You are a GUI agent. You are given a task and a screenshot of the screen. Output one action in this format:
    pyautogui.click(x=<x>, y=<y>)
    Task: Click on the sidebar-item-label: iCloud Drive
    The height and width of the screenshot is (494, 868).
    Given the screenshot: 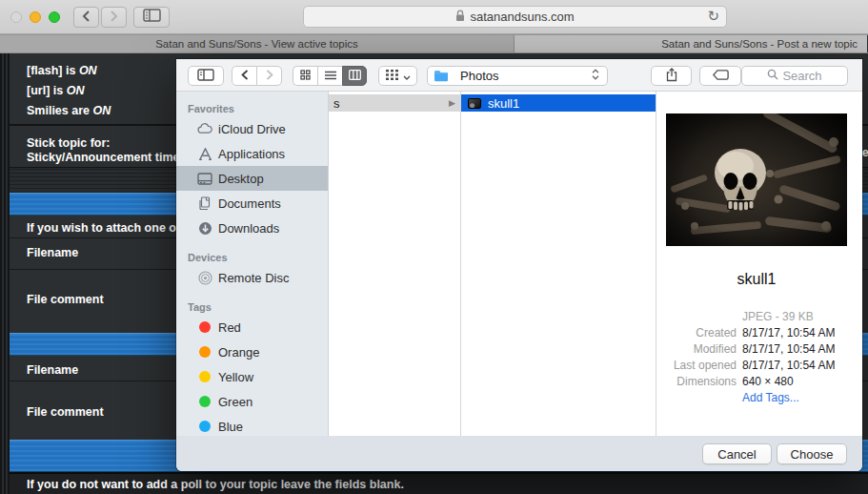 What is the action you would take?
    pyautogui.click(x=252, y=130)
    